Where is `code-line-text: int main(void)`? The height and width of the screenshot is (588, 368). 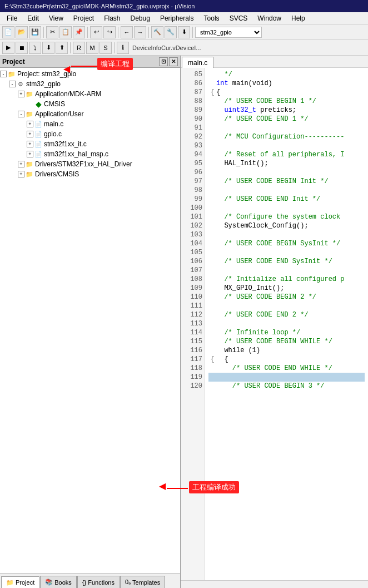 code-line-text: int main(void) is located at coordinates (290, 83).